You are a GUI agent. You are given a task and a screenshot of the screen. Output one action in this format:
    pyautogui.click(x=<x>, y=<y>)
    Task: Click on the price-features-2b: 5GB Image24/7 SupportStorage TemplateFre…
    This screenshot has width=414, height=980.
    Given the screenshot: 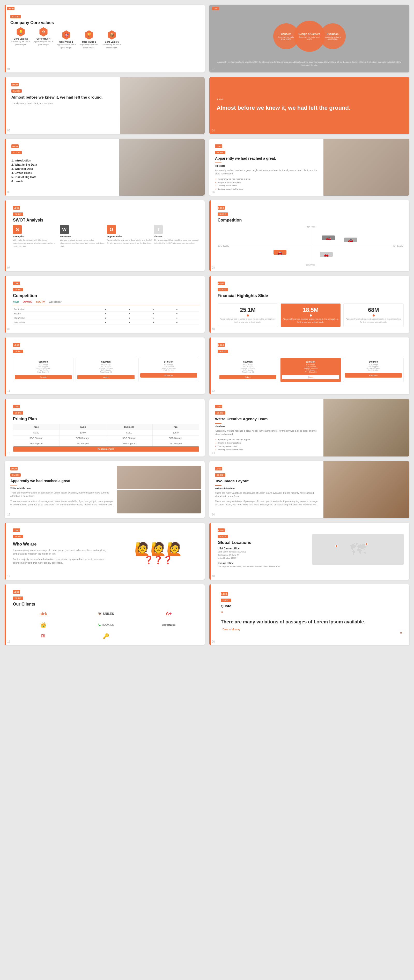 What is the action you would take?
    pyautogui.click(x=310, y=368)
    